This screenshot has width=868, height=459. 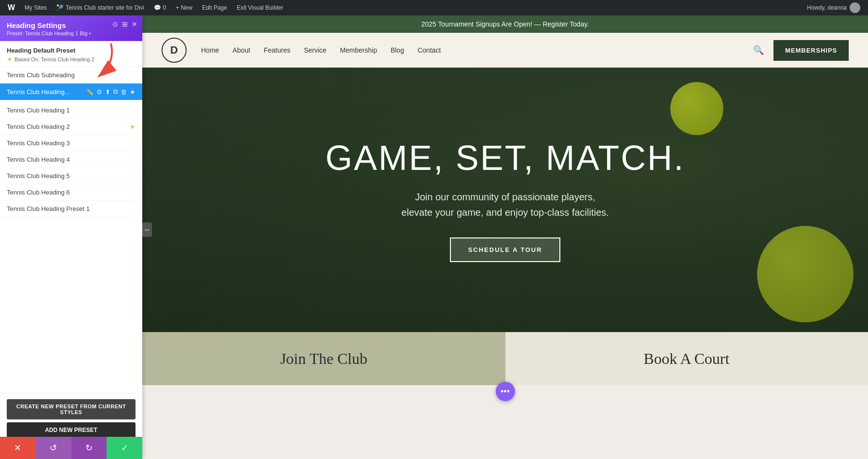 What do you see at coordinates (324, 359) in the screenshot?
I see `join-club-card: Join The Club` at bounding box center [324, 359].